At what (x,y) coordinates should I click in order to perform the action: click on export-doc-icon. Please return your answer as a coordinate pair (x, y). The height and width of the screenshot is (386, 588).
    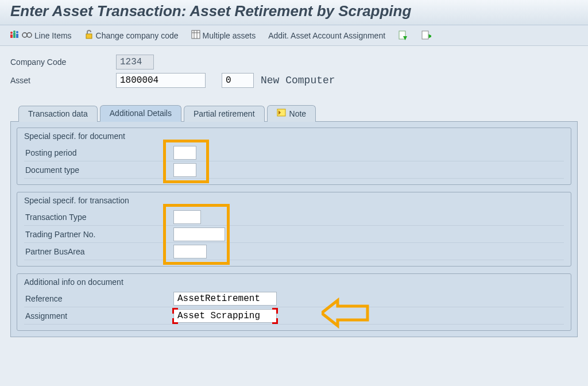
    Looking at the image, I should click on (426, 36).